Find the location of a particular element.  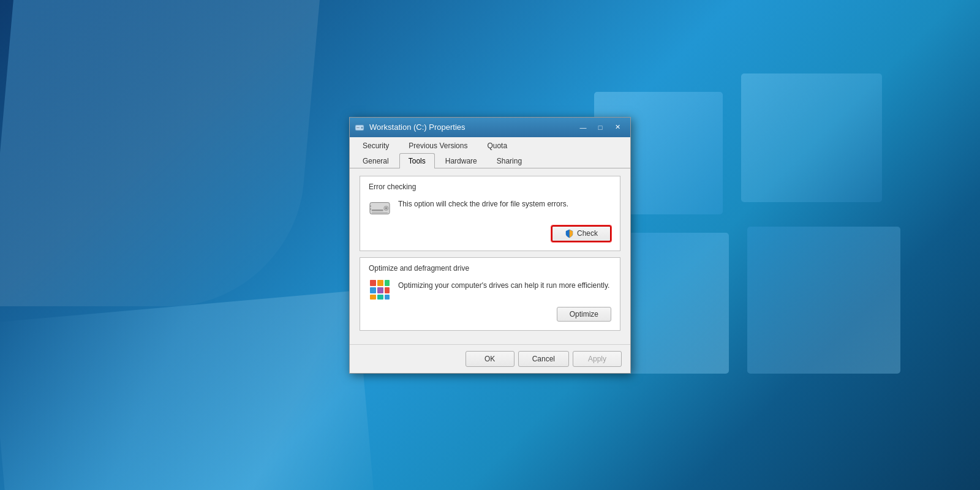

dialog-title: Workstation (C:) Properties is located at coordinates (470, 127).